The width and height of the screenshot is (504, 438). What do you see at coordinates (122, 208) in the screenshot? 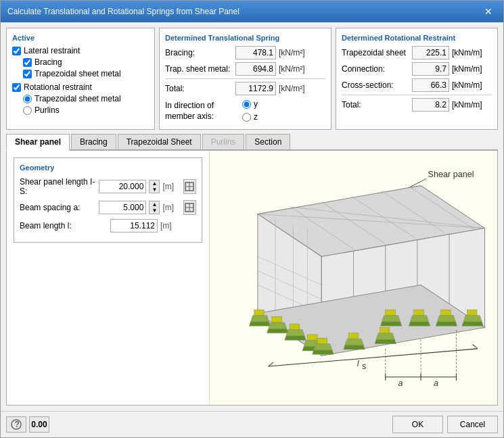
I see `beam-spacing-input` at bounding box center [122, 208].